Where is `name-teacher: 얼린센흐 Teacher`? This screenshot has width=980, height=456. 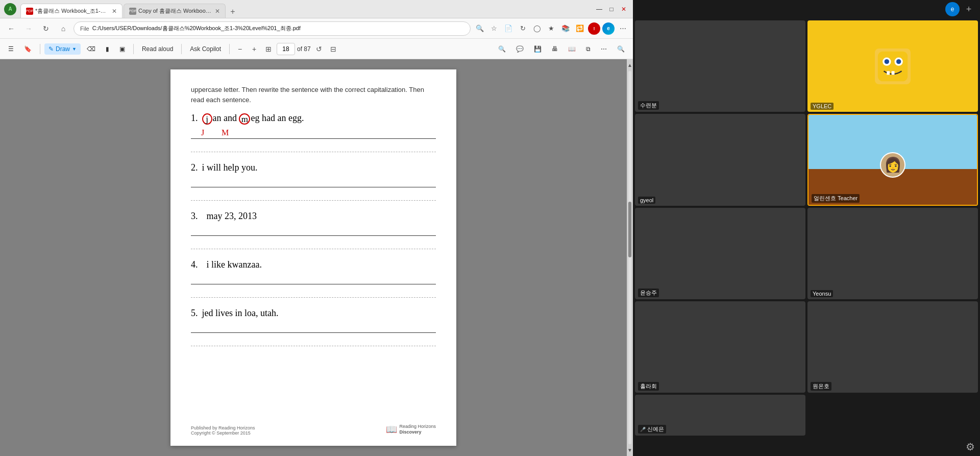 name-teacher: 얼린센흐 Teacher is located at coordinates (836, 198).